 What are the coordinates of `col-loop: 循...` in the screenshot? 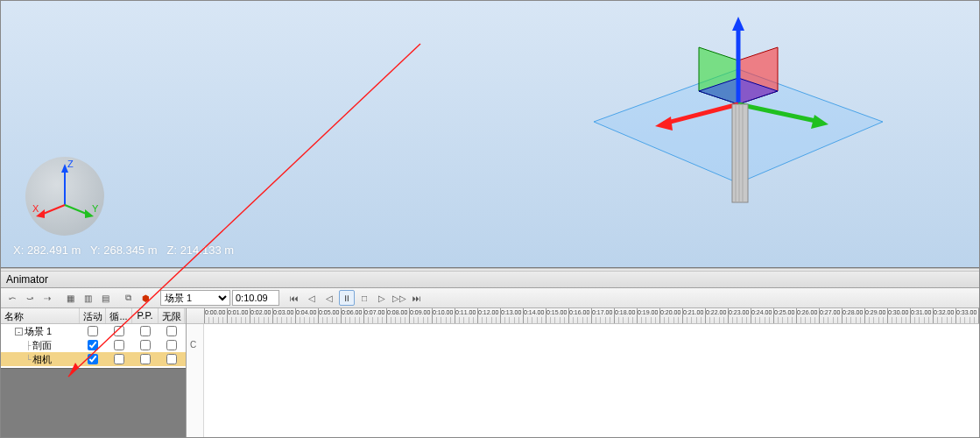 It's located at (119, 315).